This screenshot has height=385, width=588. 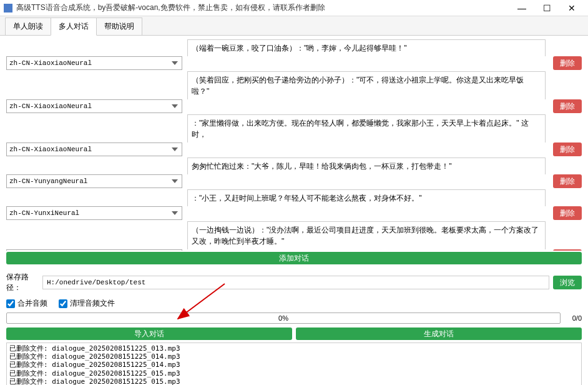 What do you see at coordinates (294, 205) in the screenshot?
I see `dialog-item: ："小王，又赶时间上班呢？年轻人可不能老这么熬夜，对身体不好。"zh-CN-Yu…` at bounding box center [294, 205].